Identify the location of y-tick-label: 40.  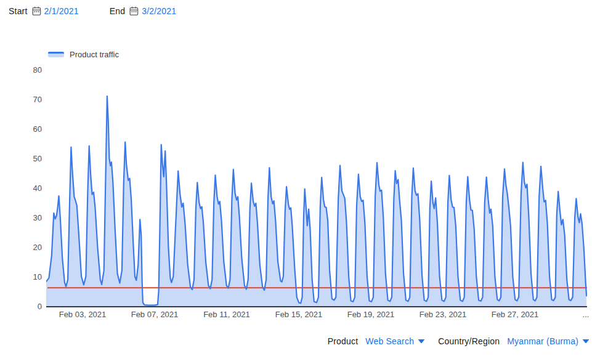
(30, 188).